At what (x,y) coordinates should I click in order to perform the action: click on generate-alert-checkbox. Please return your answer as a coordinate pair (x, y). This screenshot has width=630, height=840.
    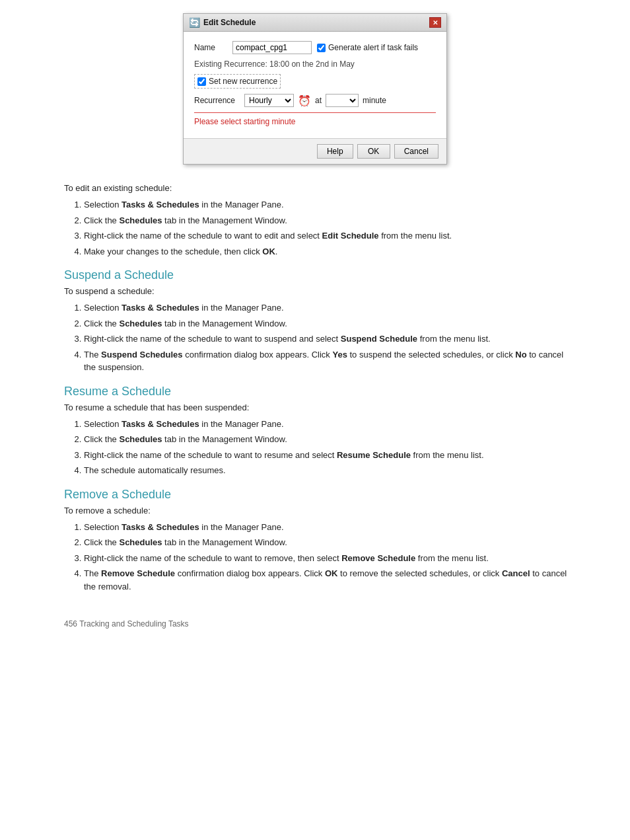
    Looking at the image, I should click on (321, 48).